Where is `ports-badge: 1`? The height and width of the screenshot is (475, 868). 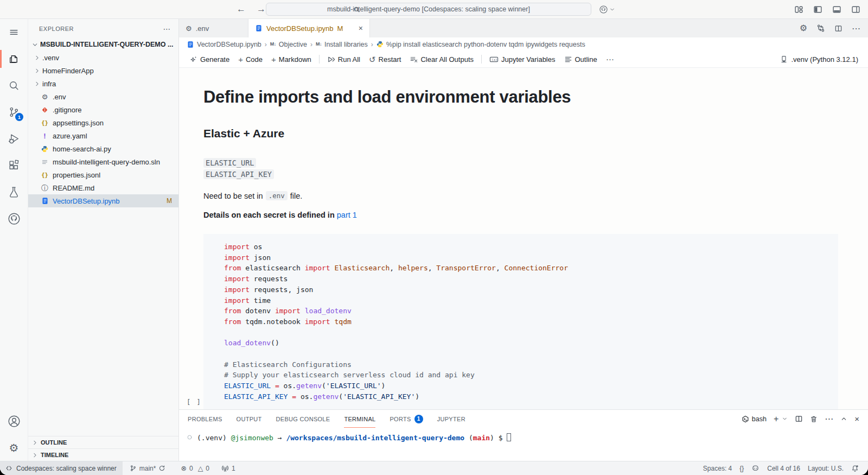
ports-badge: 1 is located at coordinates (419, 419).